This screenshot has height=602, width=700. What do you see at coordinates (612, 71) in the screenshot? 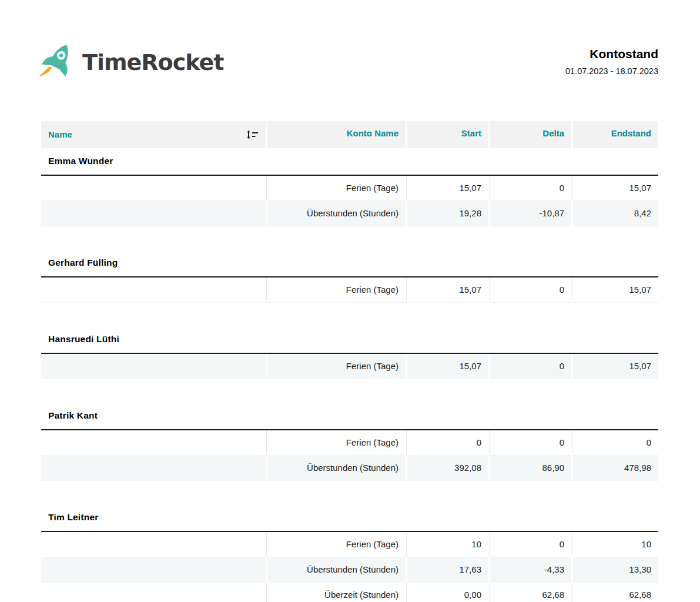
I see `report-date-range: 01.07.2023 - 18.07.2023` at bounding box center [612, 71].